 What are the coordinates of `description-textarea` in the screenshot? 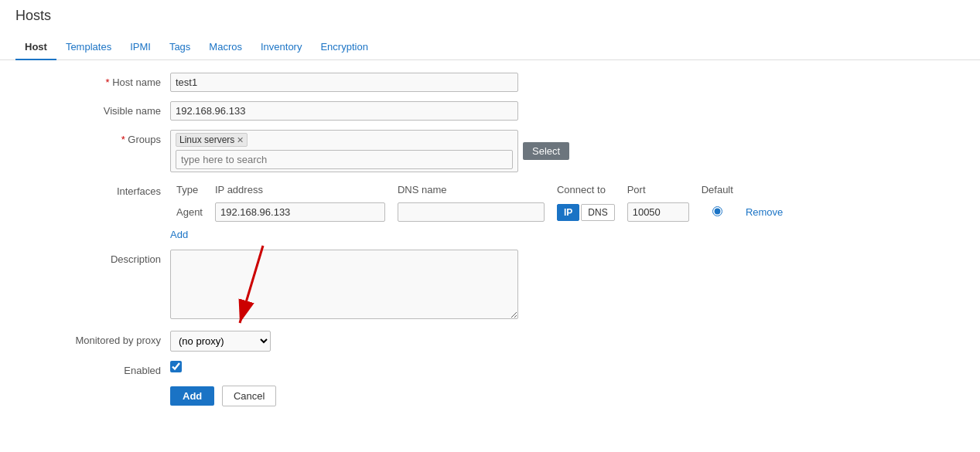 It's located at (344, 284).